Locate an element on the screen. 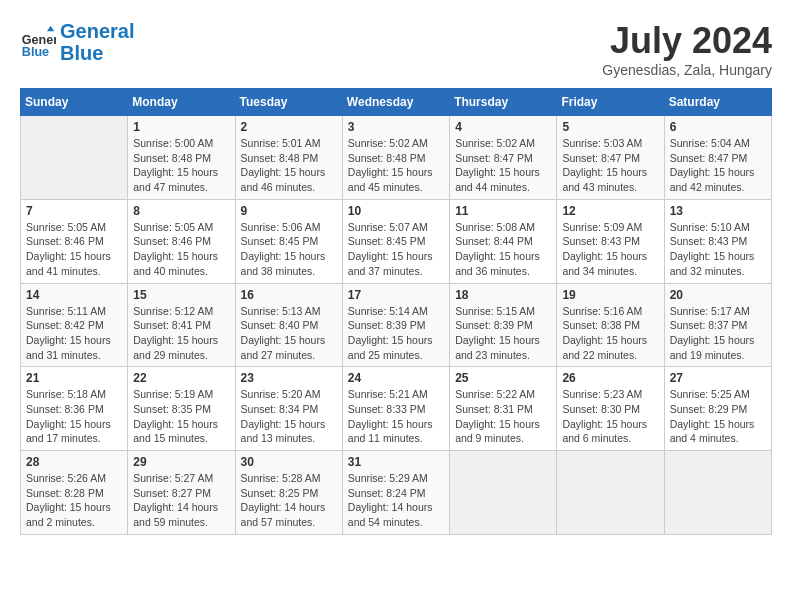  calendar-cell: 17Sunrise: 5:14 AMSunset: 8:39 PMDayligh… is located at coordinates (396, 325).